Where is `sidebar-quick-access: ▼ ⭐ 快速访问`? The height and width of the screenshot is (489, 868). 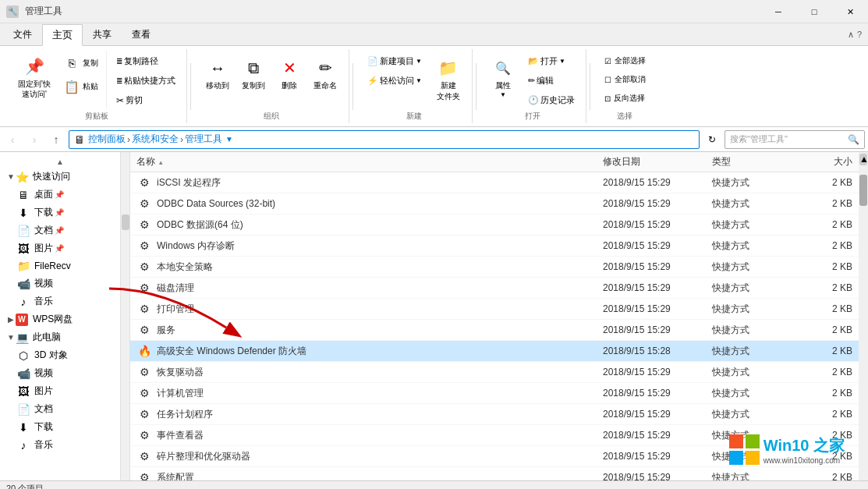 sidebar-quick-access: ▼ ⭐ 快速访问 is located at coordinates (60, 176).